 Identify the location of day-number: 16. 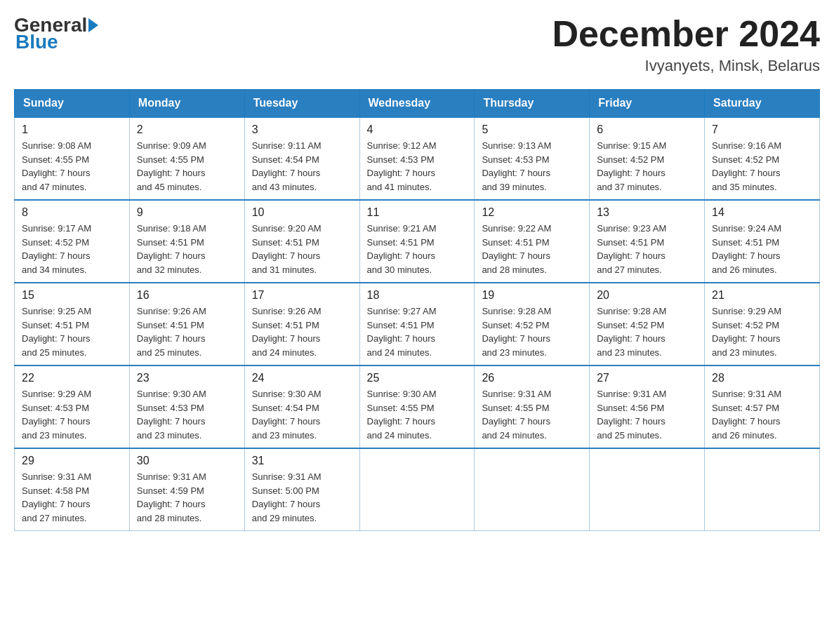
(187, 295).